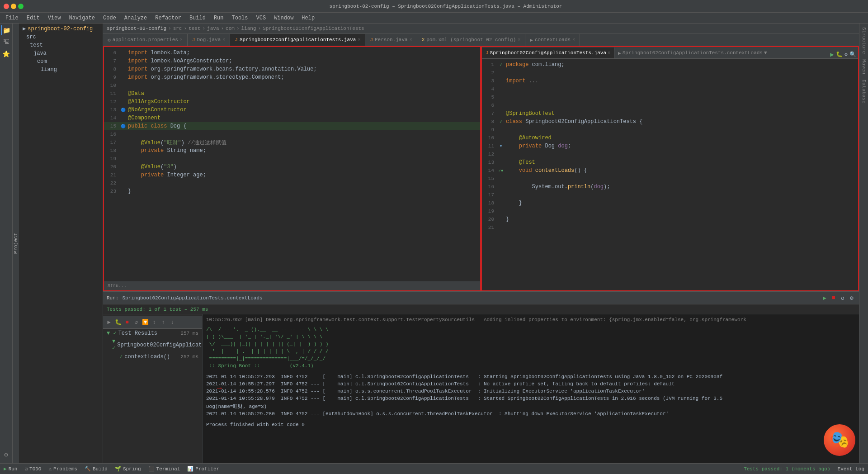  Describe the element at coordinates (313, 28) in the screenshot. I see `breadcrumb-part7: Springboot02ConfigApplicationTests` at that location.